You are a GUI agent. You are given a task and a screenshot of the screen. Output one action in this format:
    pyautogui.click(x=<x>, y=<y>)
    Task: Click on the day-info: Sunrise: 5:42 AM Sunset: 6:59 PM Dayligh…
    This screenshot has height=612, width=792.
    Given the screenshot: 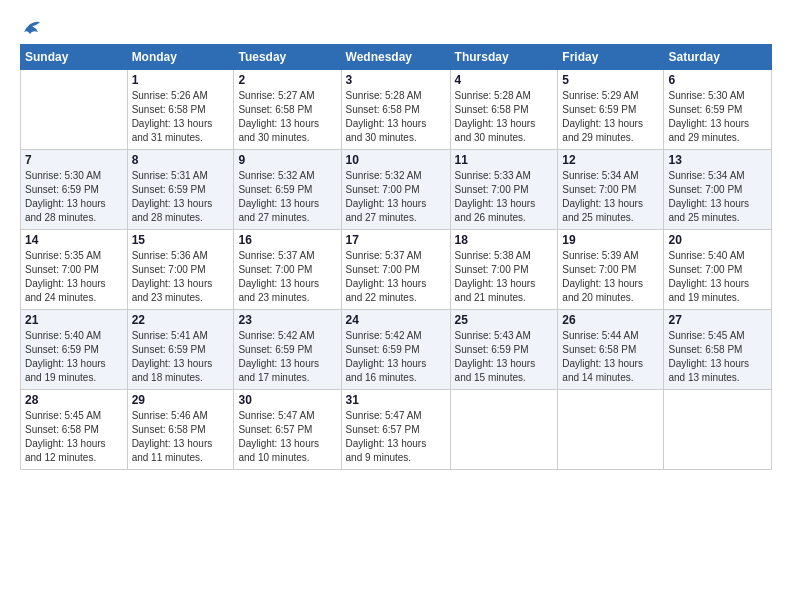 What is the action you would take?
    pyautogui.click(x=287, y=357)
    